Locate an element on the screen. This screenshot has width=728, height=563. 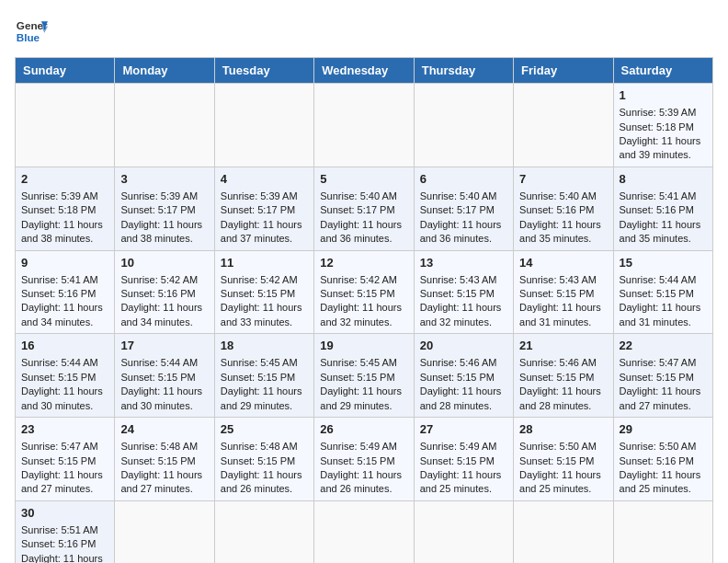
page-header: General Blue is located at coordinates (364, 31).